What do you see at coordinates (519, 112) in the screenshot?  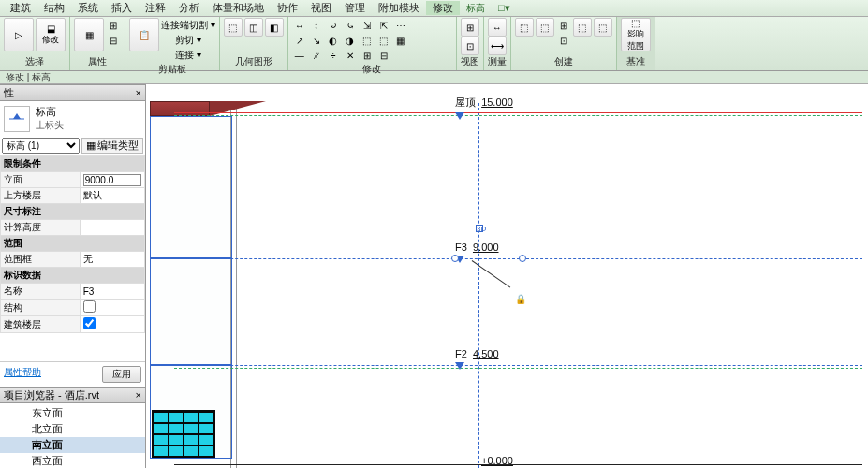 I see `level-line-roof` at bounding box center [519, 112].